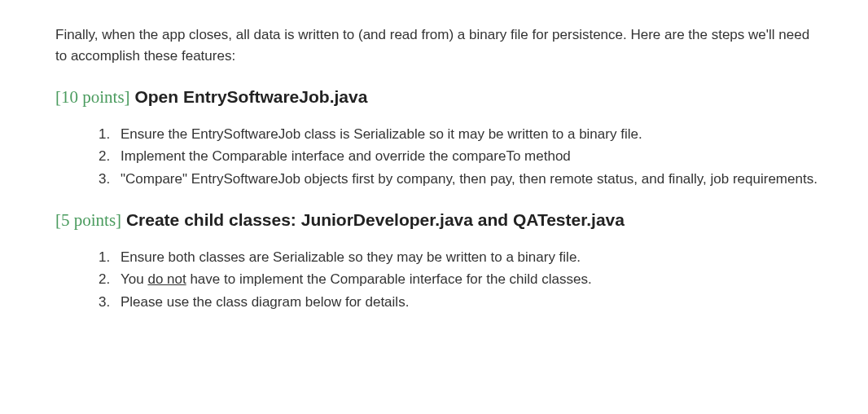 Image resolution: width=868 pixels, height=414 pixels. What do you see at coordinates (88, 220) in the screenshot?
I see `section2-points: [5 points]` at bounding box center [88, 220].